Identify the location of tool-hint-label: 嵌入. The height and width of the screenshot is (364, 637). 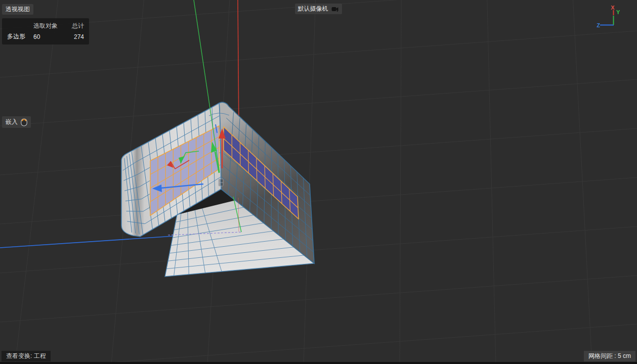
(16, 122).